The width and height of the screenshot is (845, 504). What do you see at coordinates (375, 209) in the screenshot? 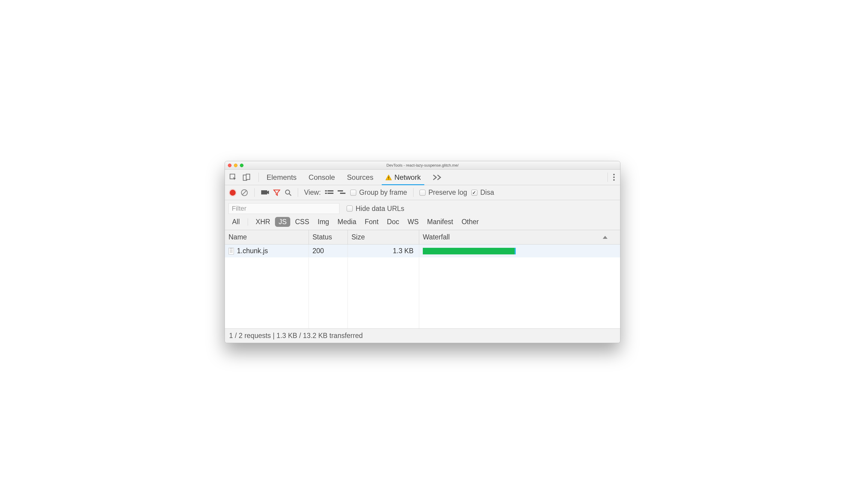
I see `hide-data-urls-checkbox: Hide data URLs` at bounding box center [375, 209].